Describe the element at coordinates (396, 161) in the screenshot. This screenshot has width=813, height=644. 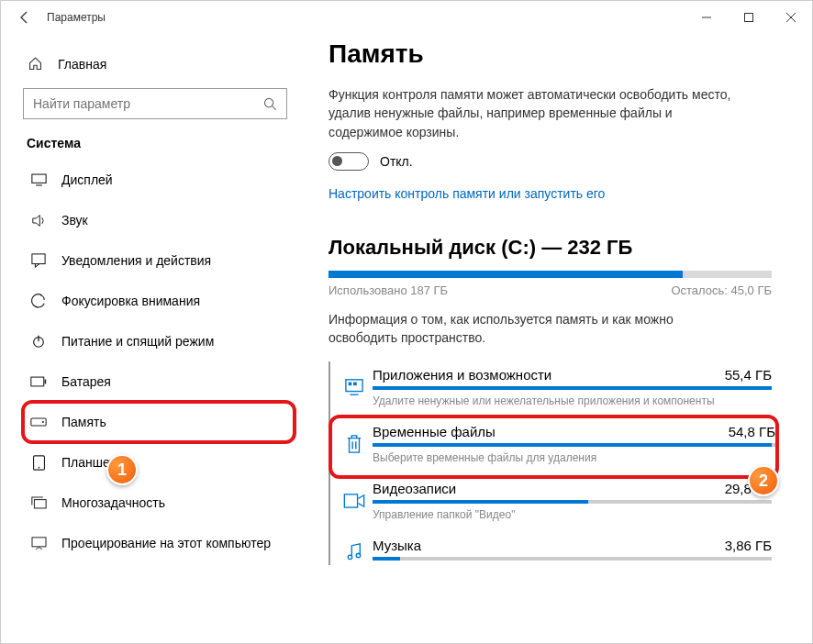
I see `toggle-label: Откл.` at that location.